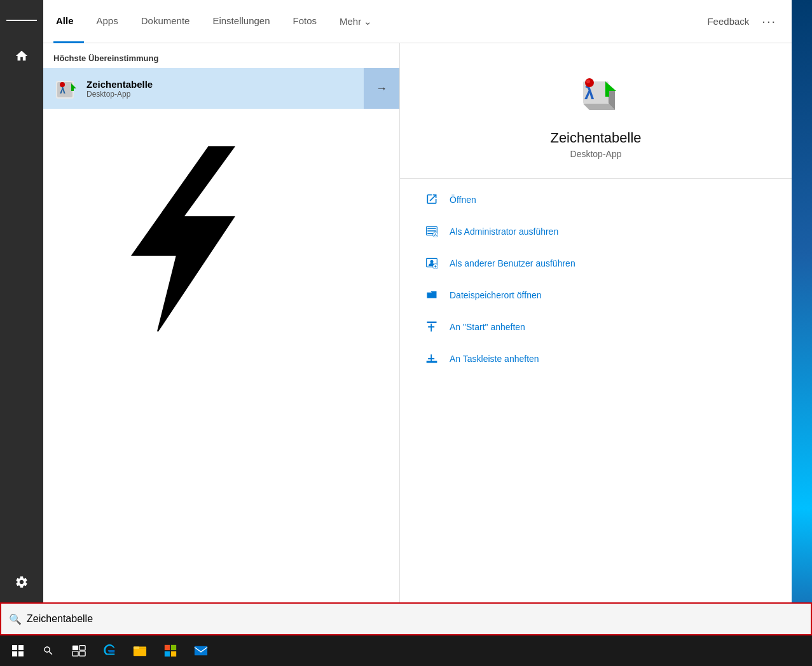 The image size is (812, 666). Describe the element at coordinates (109, 651) in the screenshot. I see `taskbar-edge` at that location.